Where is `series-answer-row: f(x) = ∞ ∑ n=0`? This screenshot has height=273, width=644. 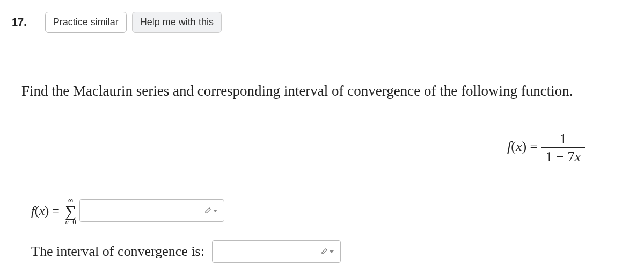
series-answer-row: f(x) = ∞ ∑ n=0 is located at coordinates (327, 211).